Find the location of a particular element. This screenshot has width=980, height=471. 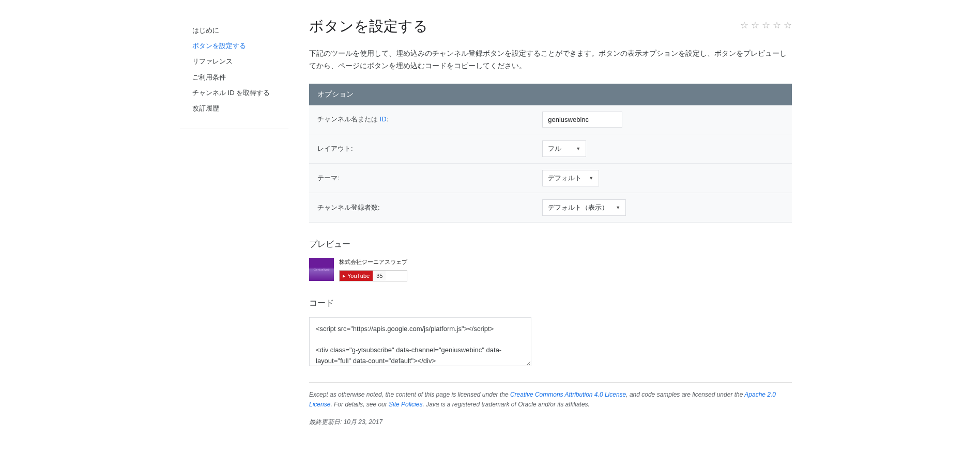

layout-value: フル is located at coordinates (555, 149).